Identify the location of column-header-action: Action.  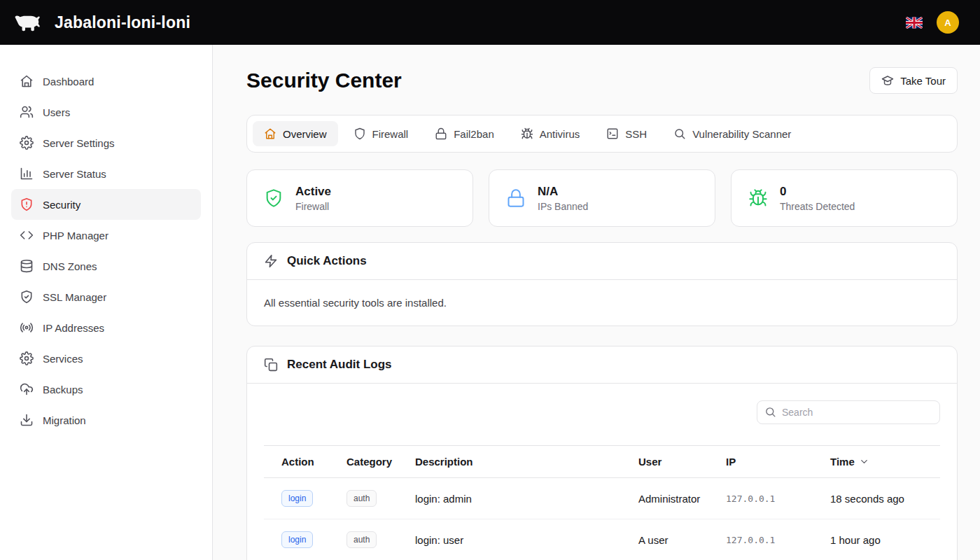
(302, 462).